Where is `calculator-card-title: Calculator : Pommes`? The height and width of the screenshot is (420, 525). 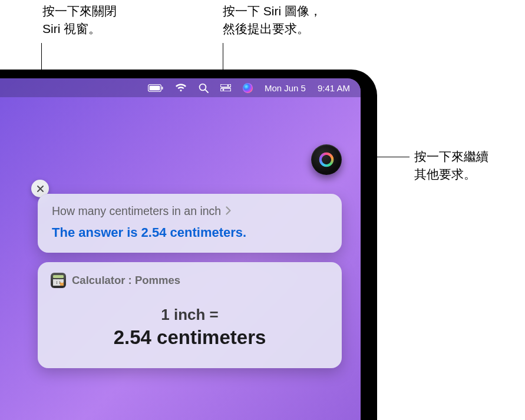 calculator-card-title: Calculator : Pommes is located at coordinates (126, 280).